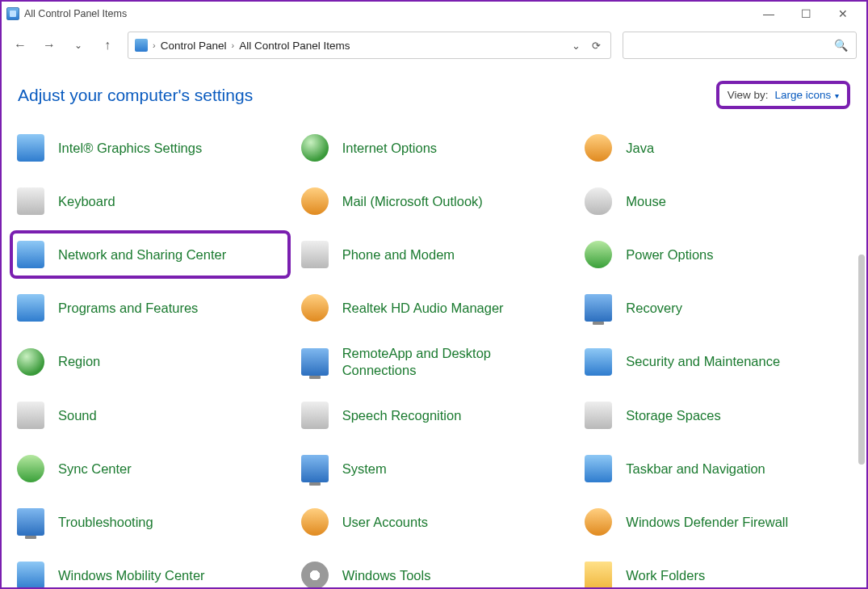 This screenshot has height=589, width=868. I want to click on item-label: Intel® Graphics Settings, so click(130, 149).